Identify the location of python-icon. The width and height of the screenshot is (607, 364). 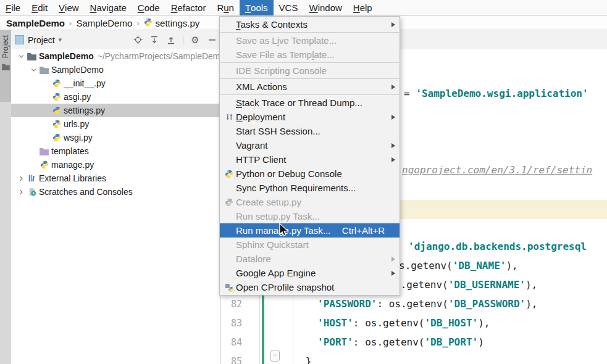
(229, 174).